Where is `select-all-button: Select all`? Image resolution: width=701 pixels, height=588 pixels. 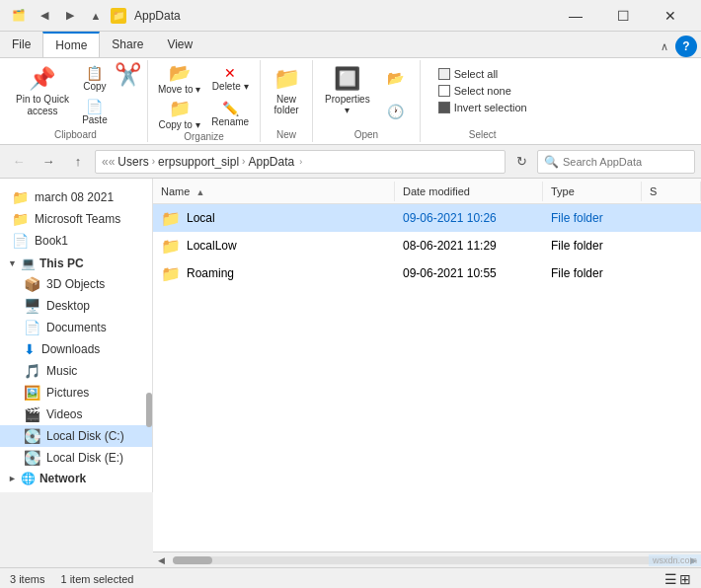 select-all-button: Select all is located at coordinates (483, 74).